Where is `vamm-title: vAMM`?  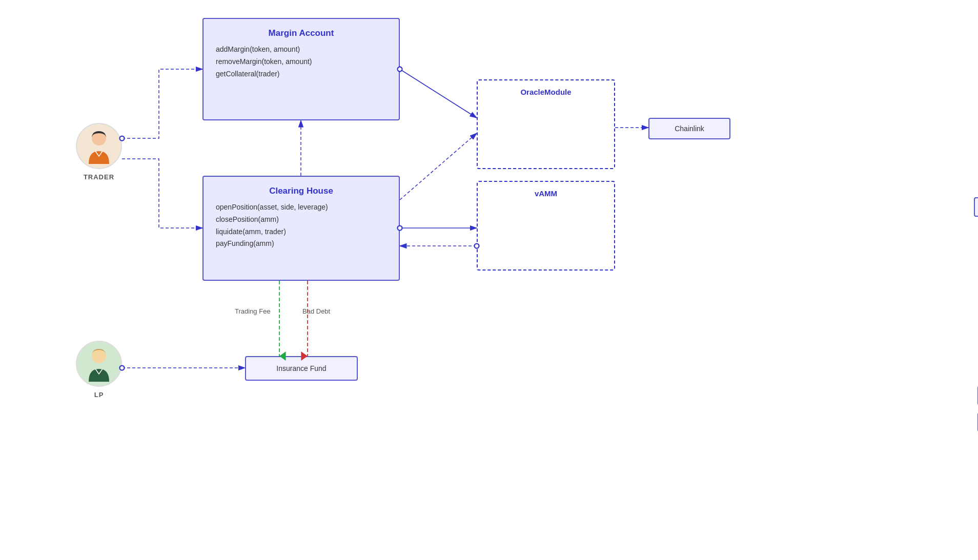
vamm-title: vAMM is located at coordinates (546, 194).